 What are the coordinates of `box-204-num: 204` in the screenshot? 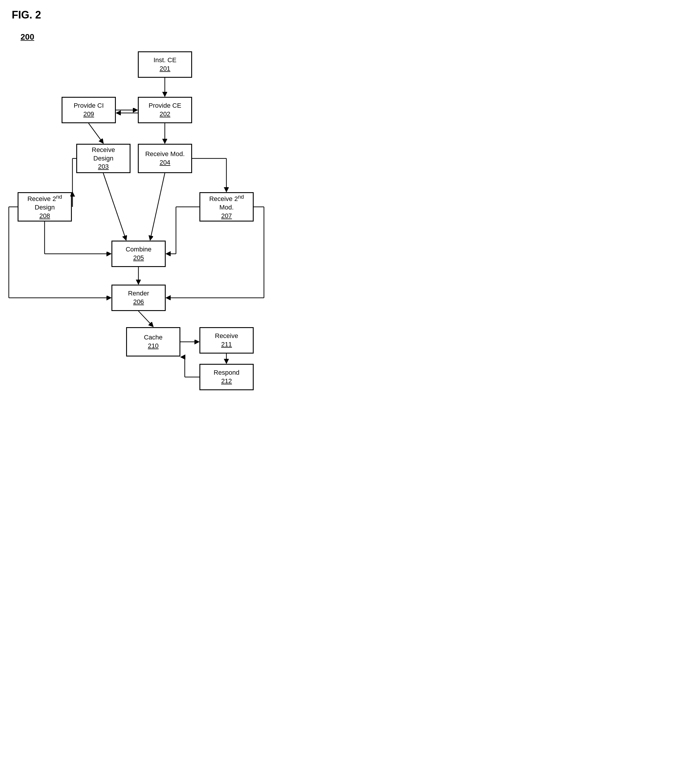 It's located at (165, 163).